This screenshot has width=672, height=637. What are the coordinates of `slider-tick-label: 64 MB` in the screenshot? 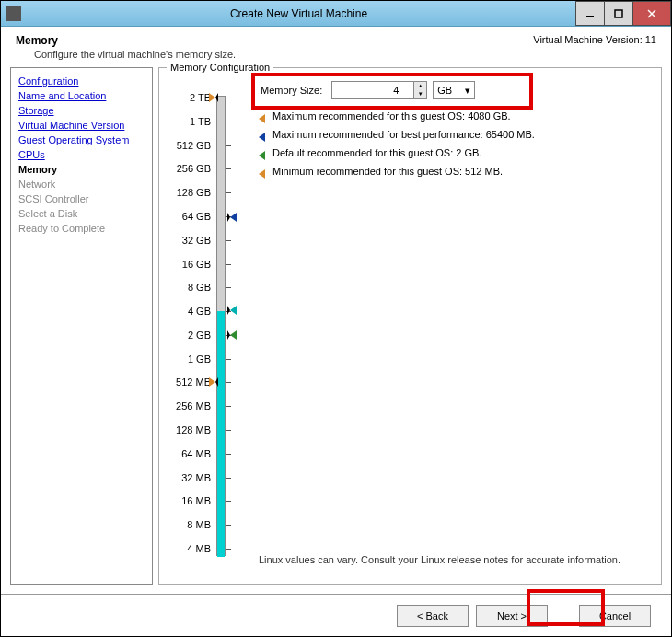 It's located at (189, 455).